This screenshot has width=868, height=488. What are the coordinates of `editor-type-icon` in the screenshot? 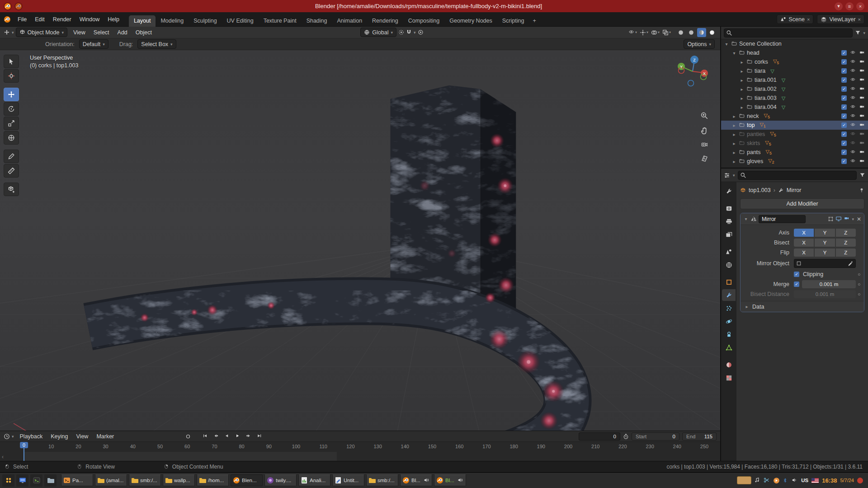 It's located at (7, 33).